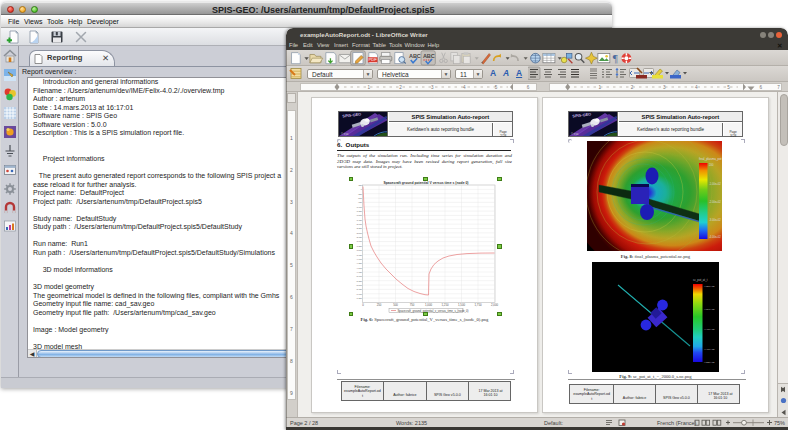  What do you see at coordinates (292, 393) in the screenshot?
I see `svg-text: 9` at bounding box center [292, 393].